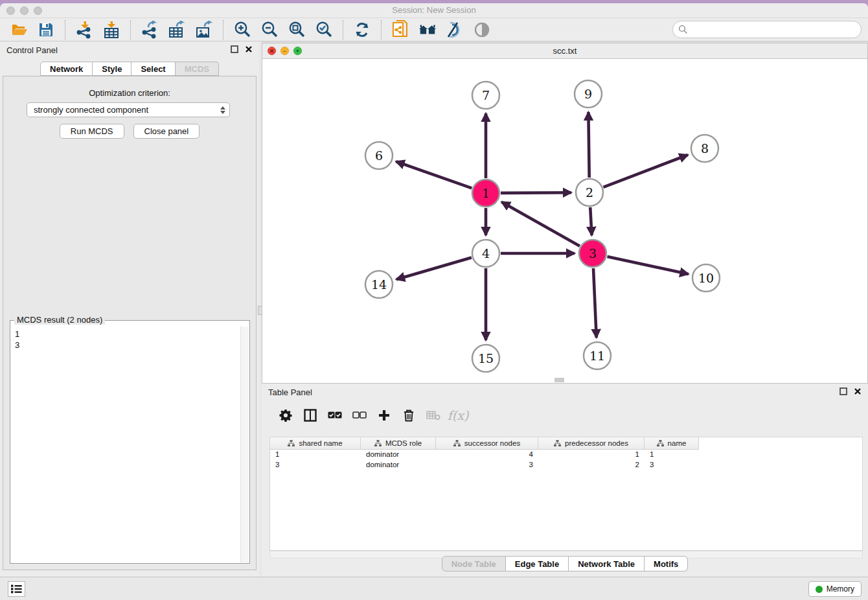  What do you see at coordinates (666, 564) in the screenshot?
I see `tab-motifs: Motifs` at bounding box center [666, 564].